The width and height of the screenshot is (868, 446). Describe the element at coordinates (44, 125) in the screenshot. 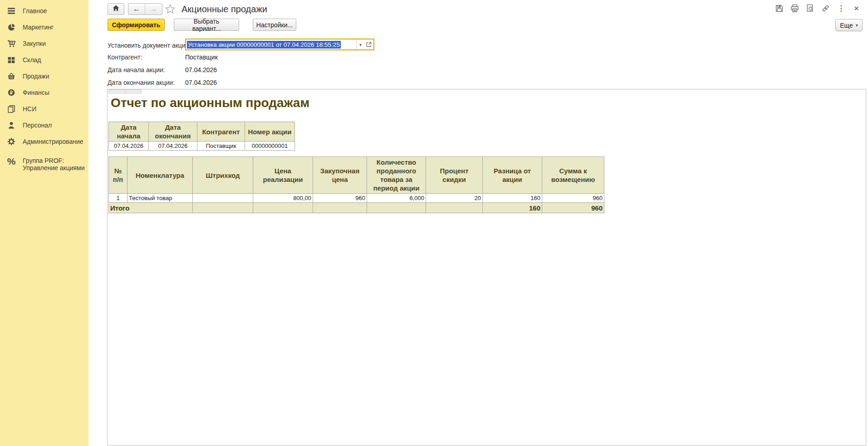

I see `sidebar-item-personnel: Персонал` at that location.